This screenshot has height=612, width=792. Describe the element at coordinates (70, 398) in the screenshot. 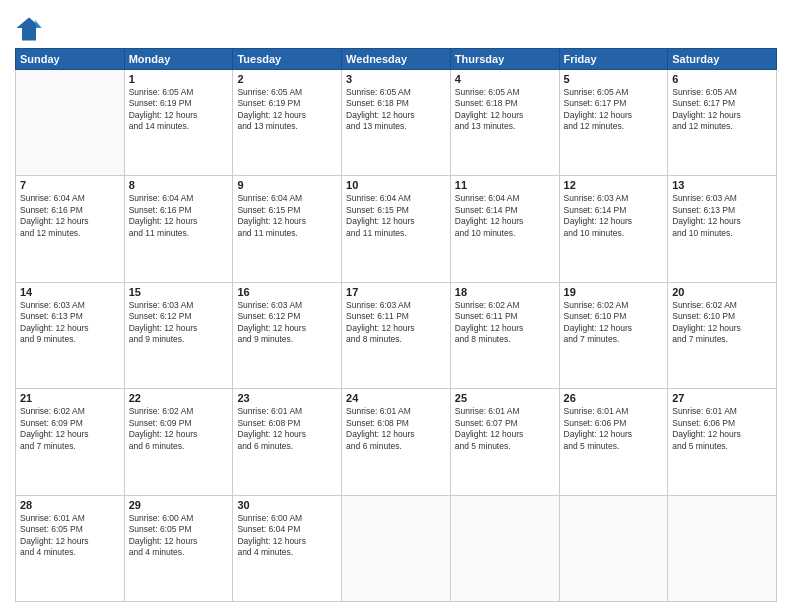

I see `day-number: 21` at that location.